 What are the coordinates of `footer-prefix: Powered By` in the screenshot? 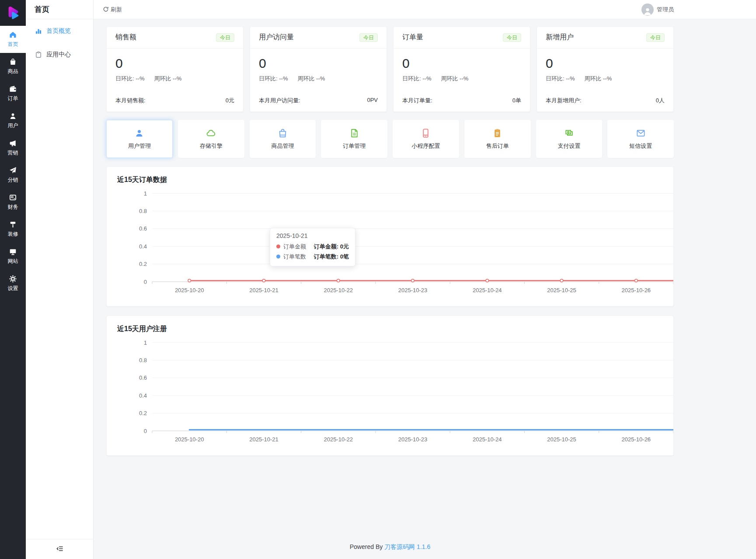 It's located at (367, 547).